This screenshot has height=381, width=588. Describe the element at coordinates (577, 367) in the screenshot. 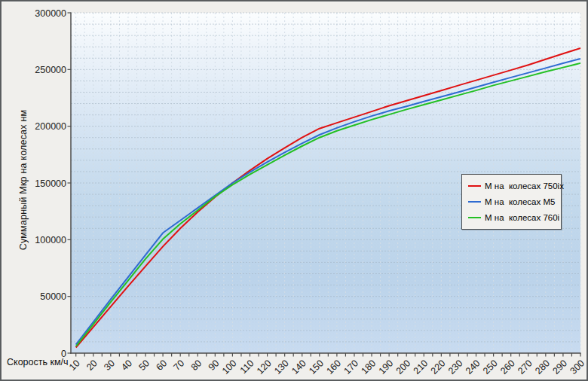

I see `x-tick-label: 300` at that location.